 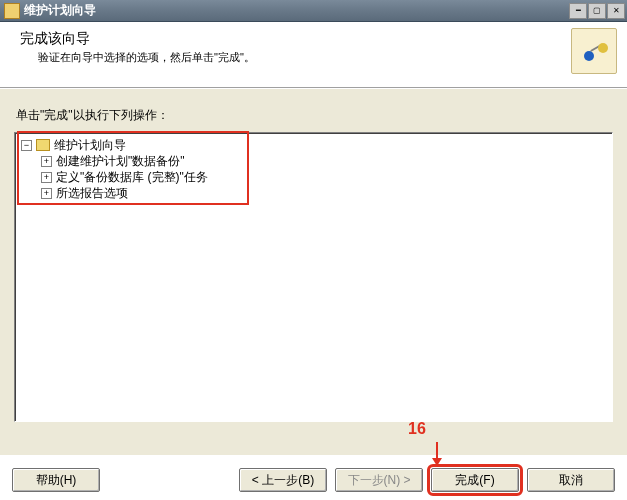 What do you see at coordinates (326, 58) in the screenshot?
I see `page-subtitle: 验证在向导中选择的选项，然后单击"完成"。` at bounding box center [326, 58].